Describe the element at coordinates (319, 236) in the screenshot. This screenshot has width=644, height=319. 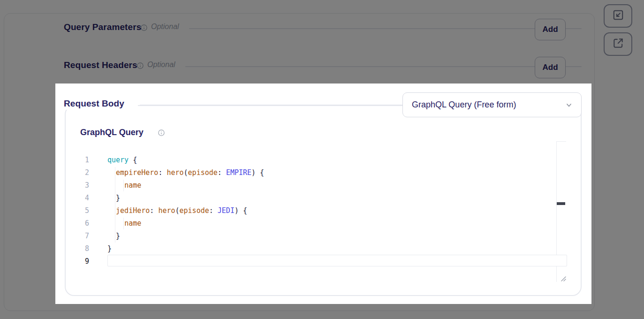
I see `code-line: 7 }` at that location.